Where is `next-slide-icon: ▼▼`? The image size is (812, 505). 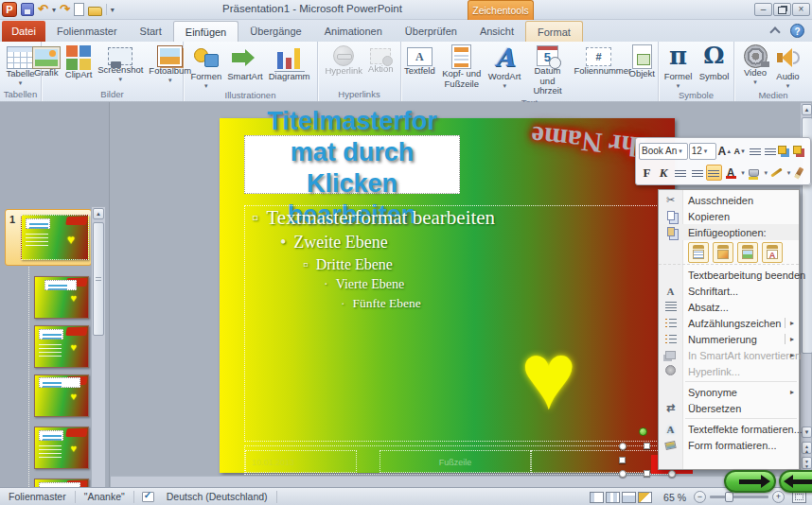 next-slide-icon: ▼▼ is located at coordinates (806, 463).